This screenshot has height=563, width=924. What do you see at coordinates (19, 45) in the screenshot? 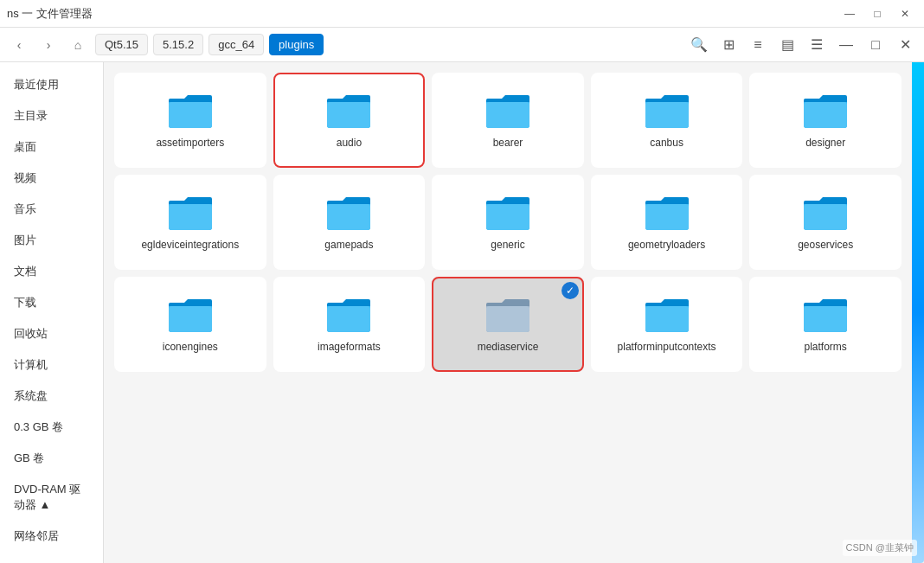
I see `back-button: ‹` at bounding box center [19, 45].